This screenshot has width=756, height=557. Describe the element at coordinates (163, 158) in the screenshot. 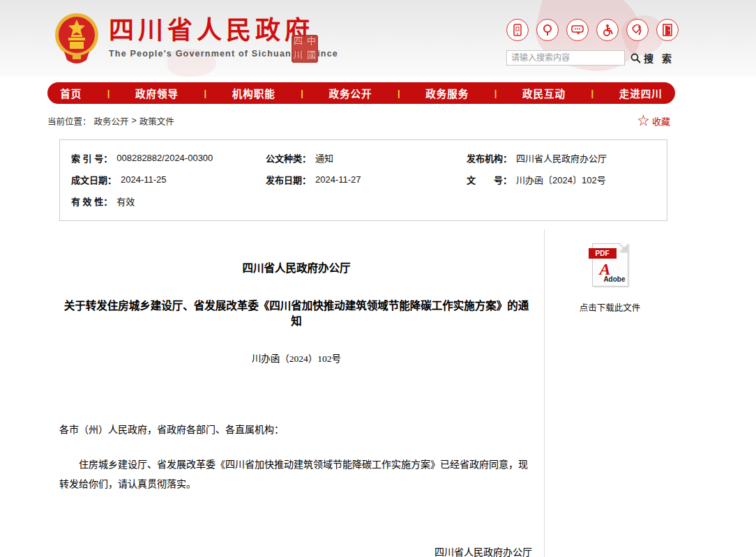

I see `meta-index-number: 索 引 号： 008282882/2024-00300` at that location.